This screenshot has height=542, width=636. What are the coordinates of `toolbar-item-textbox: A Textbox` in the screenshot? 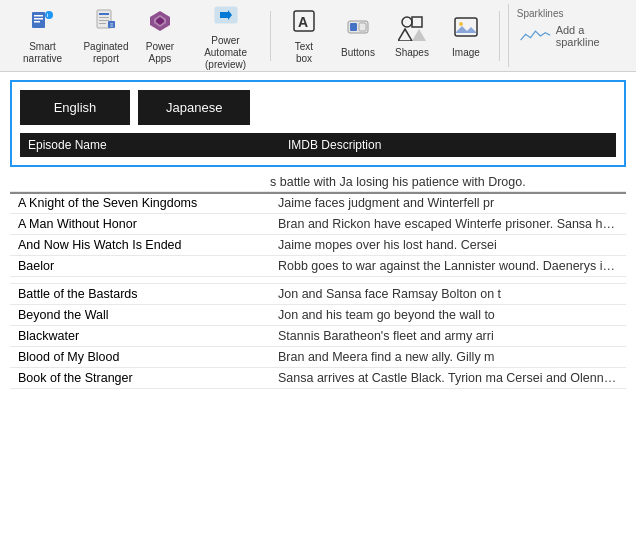 It's located at (304, 36).